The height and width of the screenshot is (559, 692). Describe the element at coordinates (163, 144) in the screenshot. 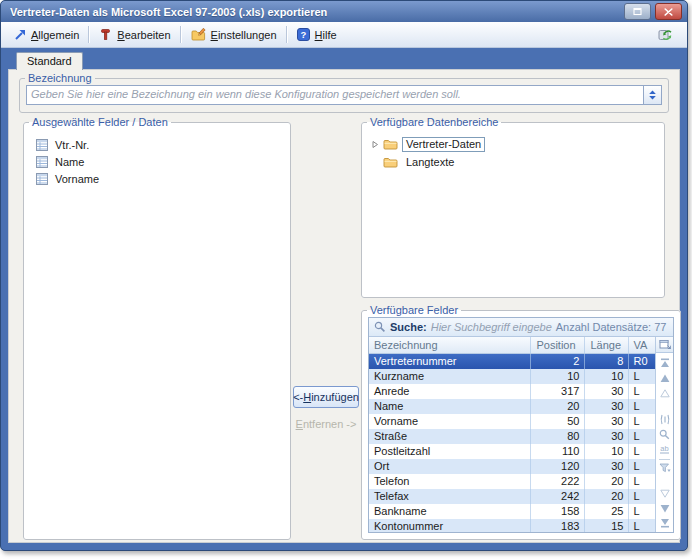

I see `selected-field-item: Vtr.-Nr.` at that location.